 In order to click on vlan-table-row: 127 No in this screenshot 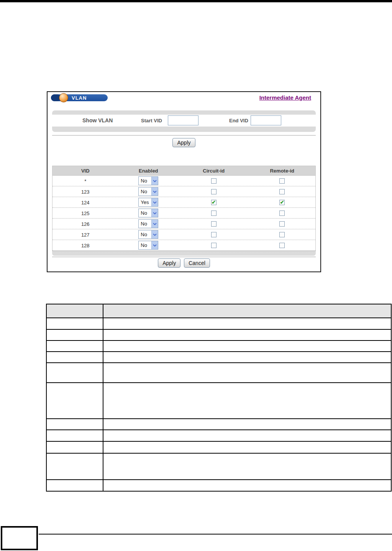, I will do `click(184, 235)`.